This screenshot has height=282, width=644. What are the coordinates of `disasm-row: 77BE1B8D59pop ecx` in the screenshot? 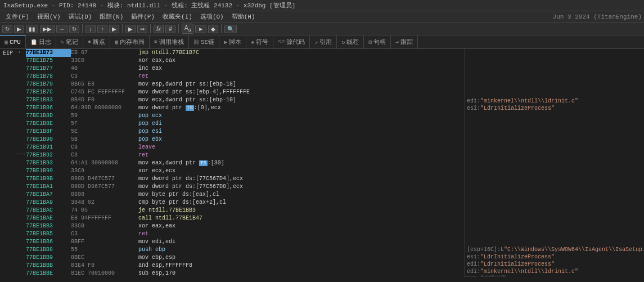 It's located at (245, 116).